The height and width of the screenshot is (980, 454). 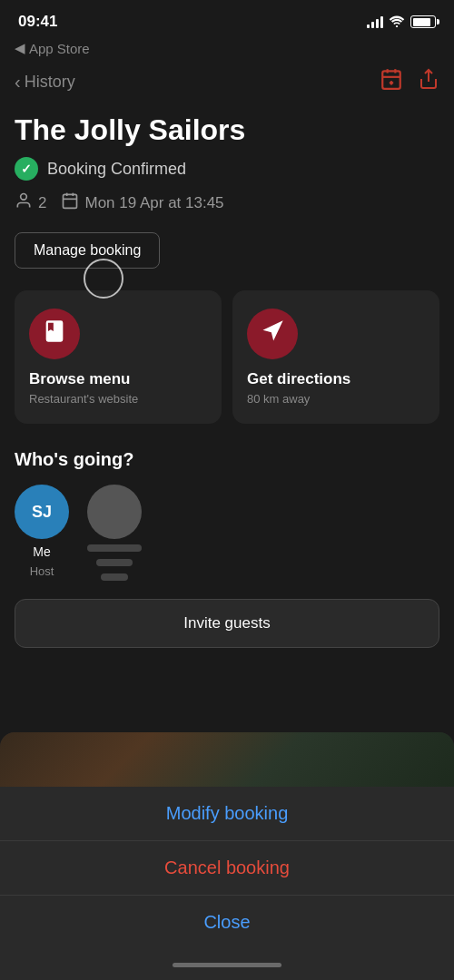 What do you see at coordinates (18, 82) in the screenshot?
I see `back-chevron-icon: ‹` at bounding box center [18, 82].